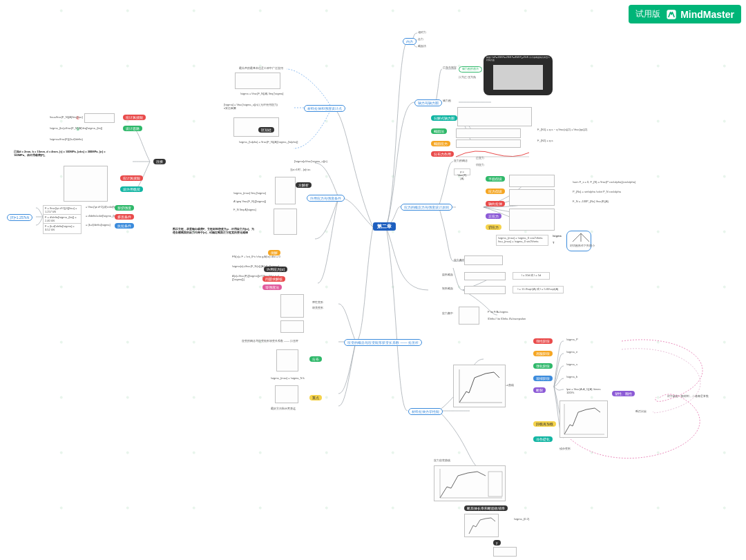  I want to click on pill: 屈服阶段, so click(543, 354).